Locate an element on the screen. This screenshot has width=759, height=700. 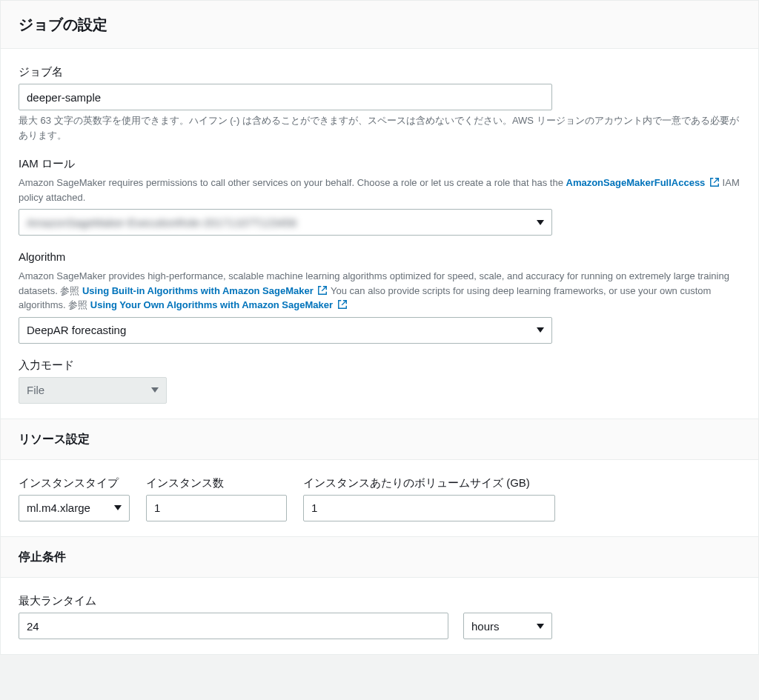
max-runtime-field: 最大ランタイム hours is located at coordinates (380, 616).